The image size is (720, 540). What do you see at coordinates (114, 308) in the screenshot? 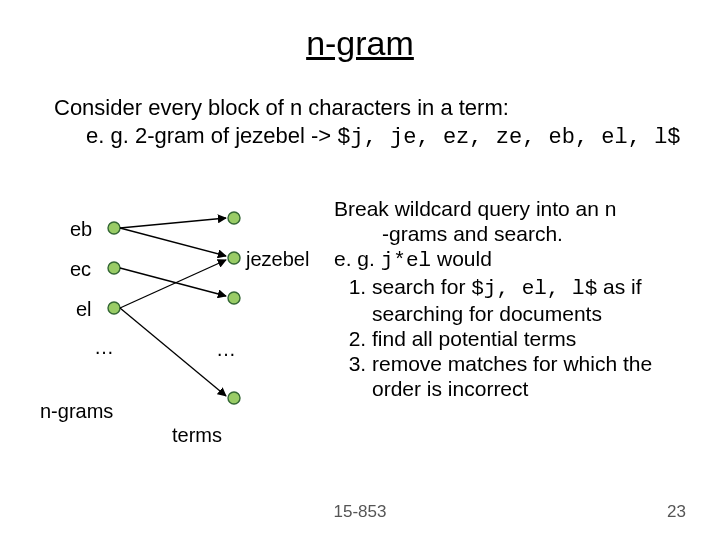
I see `node-el` at bounding box center [114, 308].